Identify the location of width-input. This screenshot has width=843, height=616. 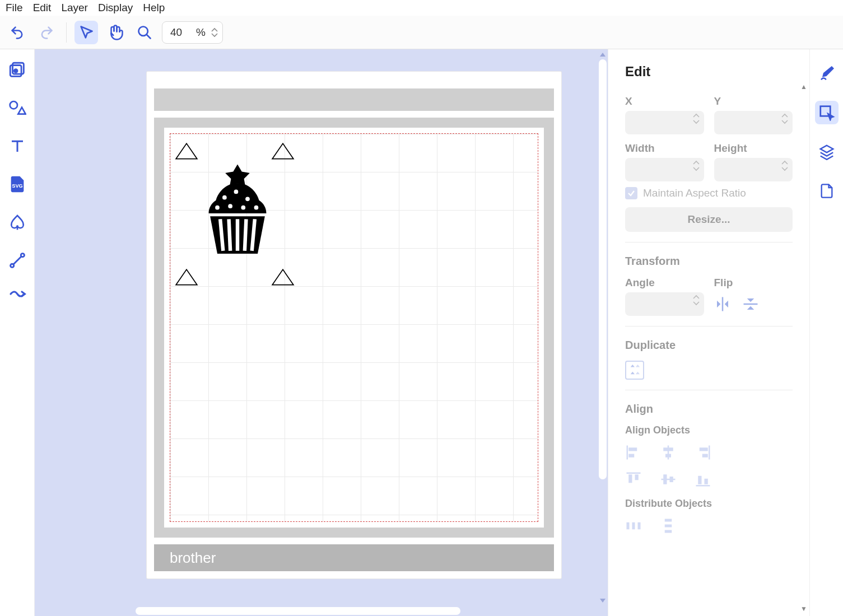
(664, 170).